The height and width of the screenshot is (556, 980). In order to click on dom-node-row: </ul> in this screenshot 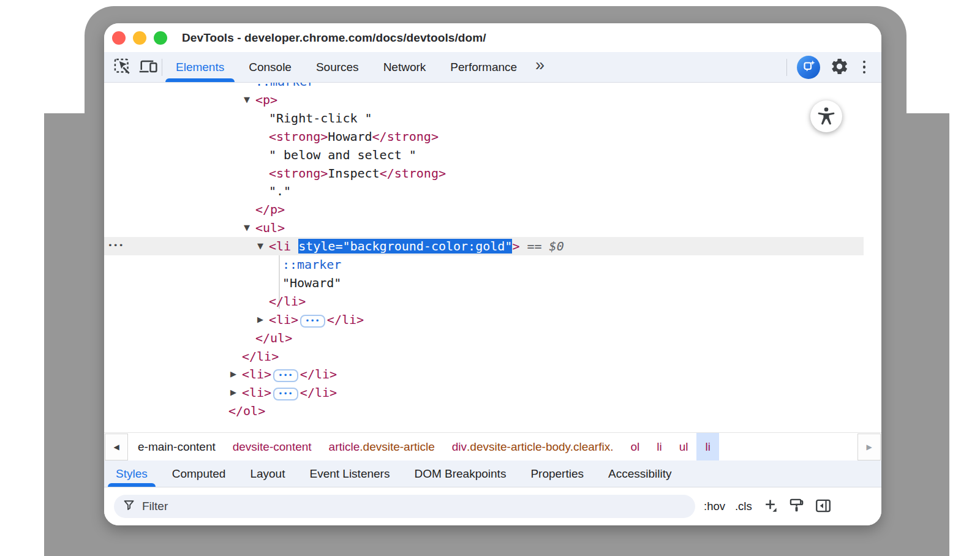, I will do `click(492, 338)`.